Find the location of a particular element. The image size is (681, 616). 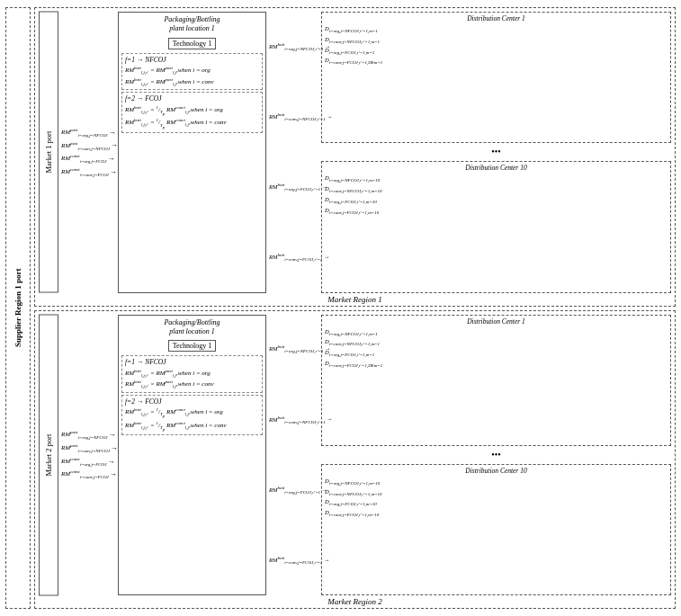

formula-2-1: RMbottl,f,r' = RMpastl,f,when i = org is located at coordinates (193, 372).